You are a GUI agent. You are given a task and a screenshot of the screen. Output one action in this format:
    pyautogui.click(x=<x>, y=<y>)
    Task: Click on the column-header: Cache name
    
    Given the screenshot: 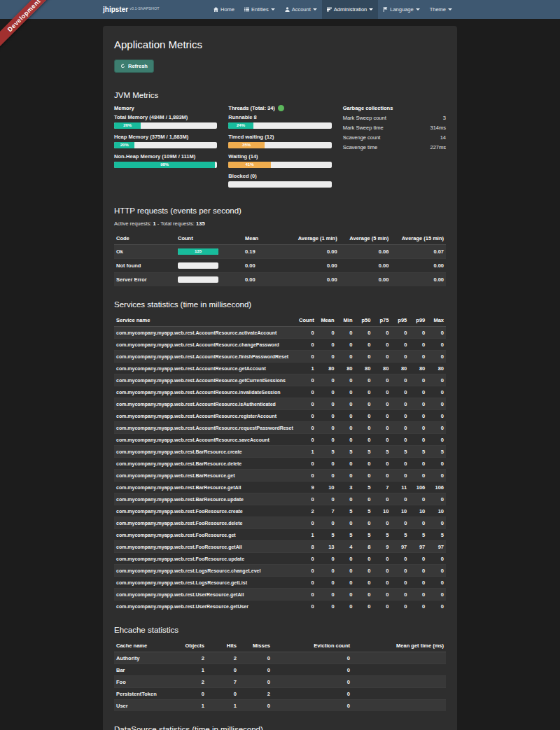 What is the action you would take?
    pyautogui.click(x=143, y=646)
    